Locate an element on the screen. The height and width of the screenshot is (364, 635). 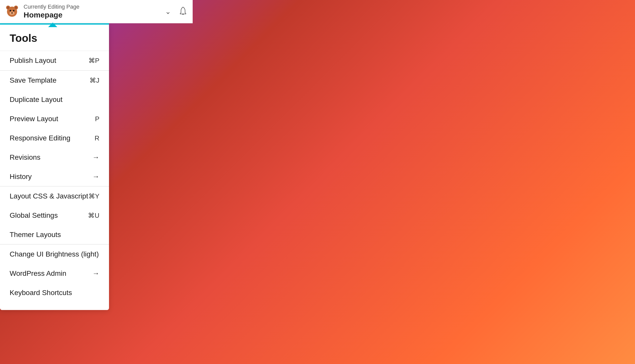
revisions-arrow-icon: → is located at coordinates (96, 157).